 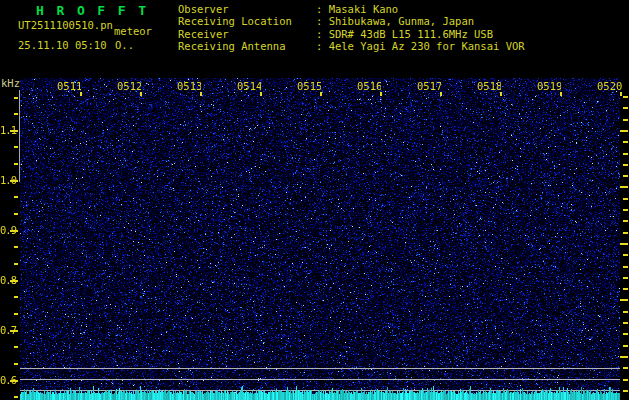 I want to click on time-label: 0517, so click(x=429, y=86).